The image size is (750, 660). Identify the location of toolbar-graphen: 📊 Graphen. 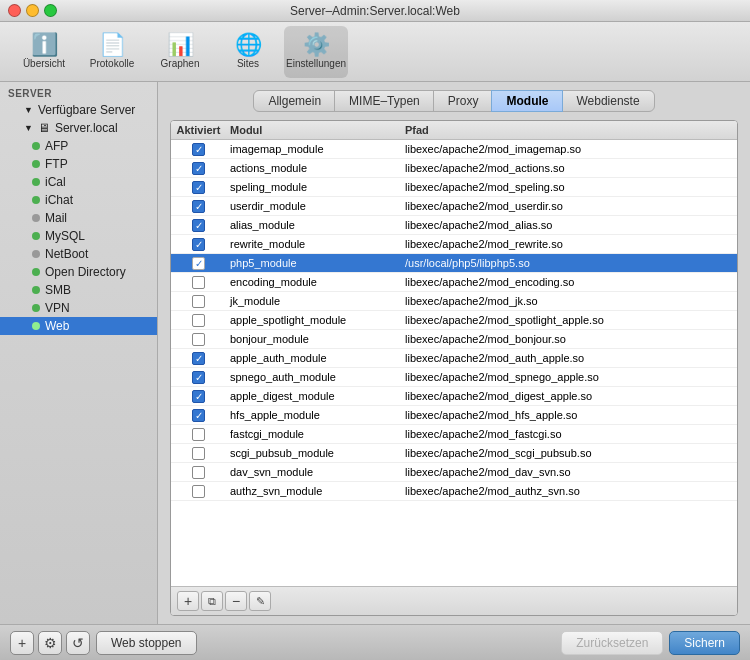
(180, 52).